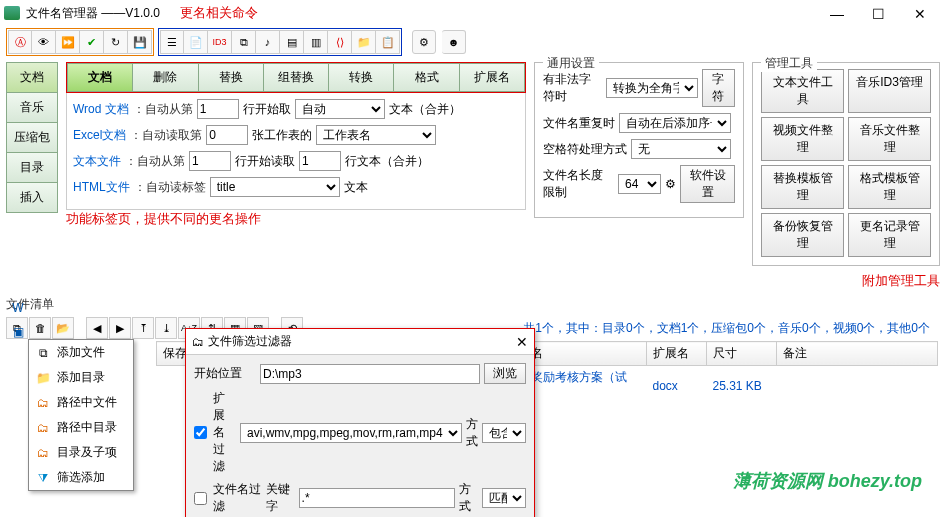 This screenshot has height=517, width=946. I want to click on tb-page2-icon: ▥, so click(316, 42).